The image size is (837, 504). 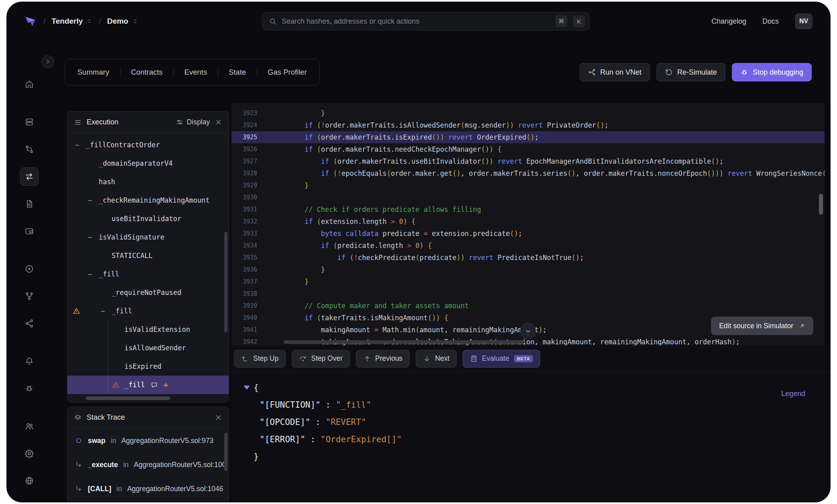 What do you see at coordinates (29, 84) in the screenshot?
I see `sidebar-home-button` at bounding box center [29, 84].